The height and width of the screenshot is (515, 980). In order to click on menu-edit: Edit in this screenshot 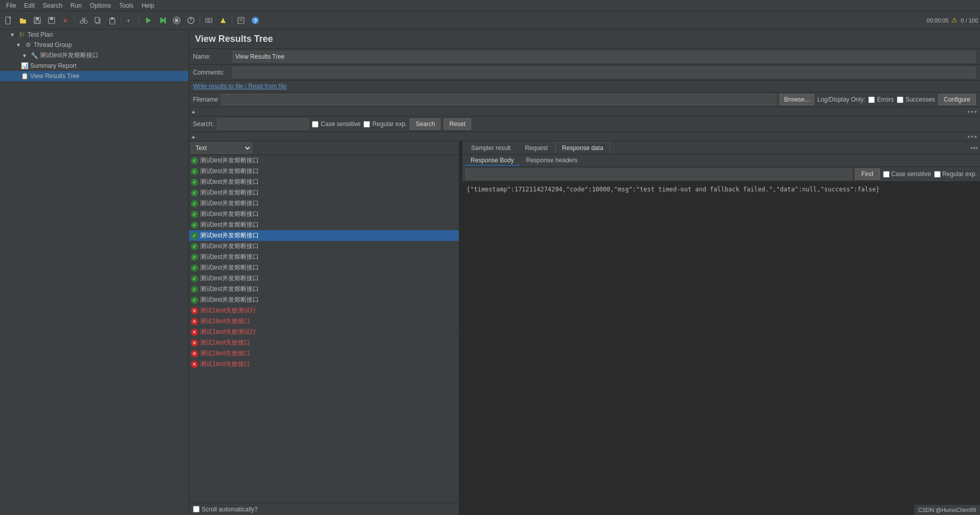, I will do `click(30, 6)`.